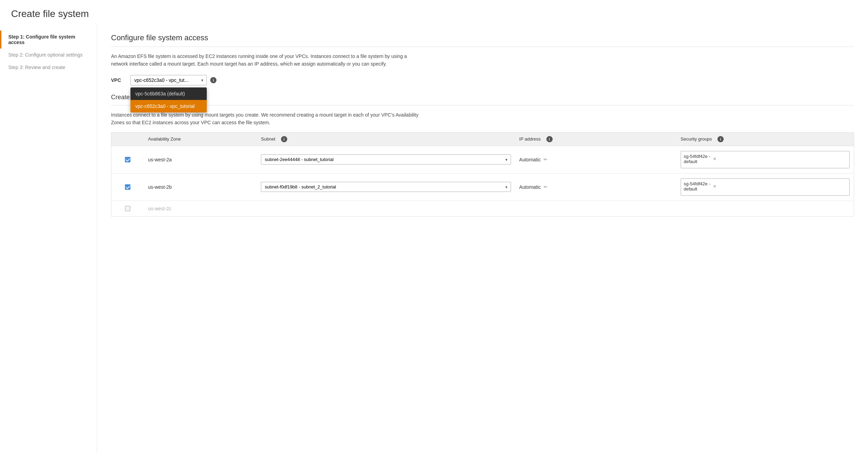 The image size is (868, 456). I want to click on row1-ip-cell: Automatic ✏, so click(596, 160).